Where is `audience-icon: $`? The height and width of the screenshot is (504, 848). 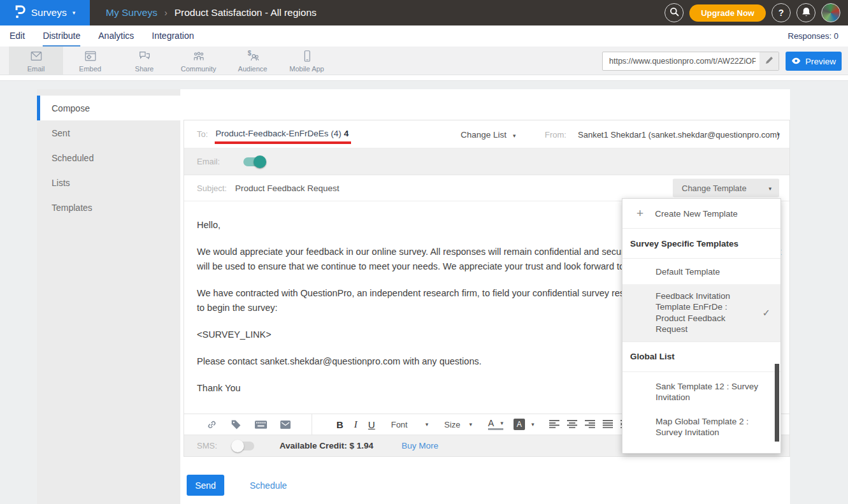 audience-icon: $ is located at coordinates (253, 56).